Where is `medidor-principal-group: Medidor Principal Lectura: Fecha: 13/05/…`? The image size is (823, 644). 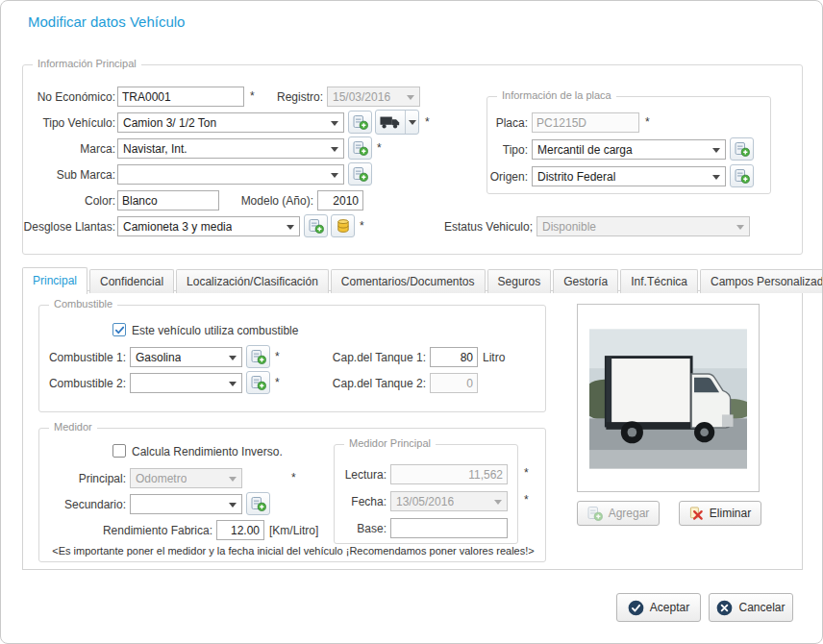
medidor-principal-group: Medidor Principal Lectura: Fecha: 13/05/… is located at coordinates (426, 494).